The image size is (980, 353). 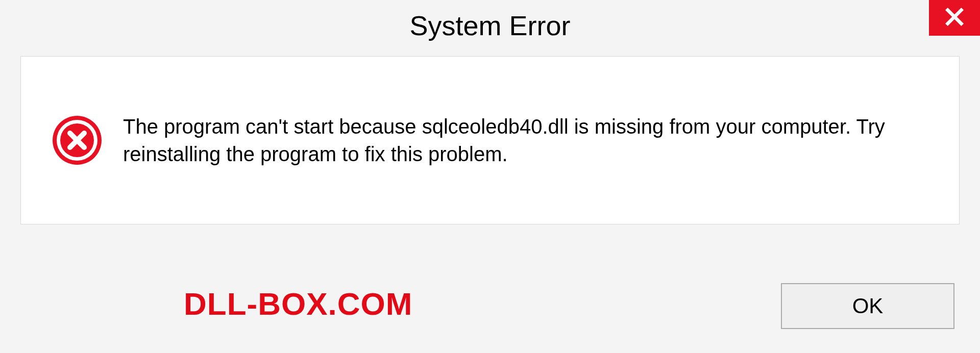 What do you see at coordinates (526, 140) in the screenshot?
I see `error-message: The program can't start because sqlceole…` at bounding box center [526, 140].